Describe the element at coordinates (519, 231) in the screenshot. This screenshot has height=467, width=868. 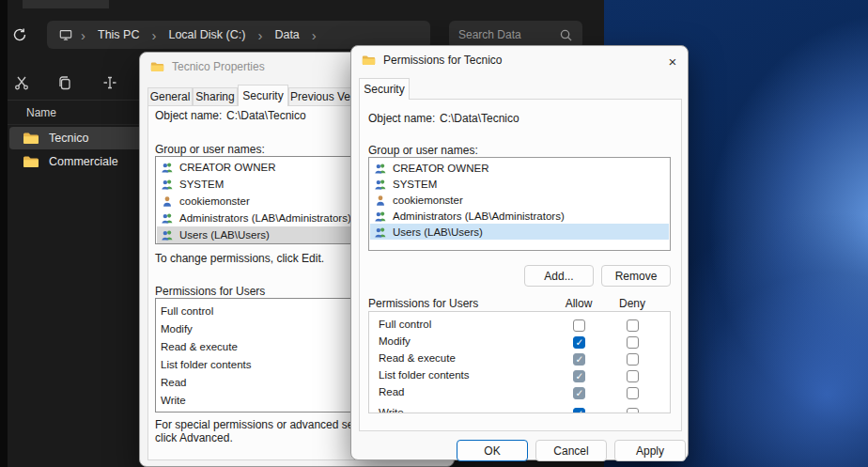
I see `list-item-selected: Users (LAB\Users)` at that location.